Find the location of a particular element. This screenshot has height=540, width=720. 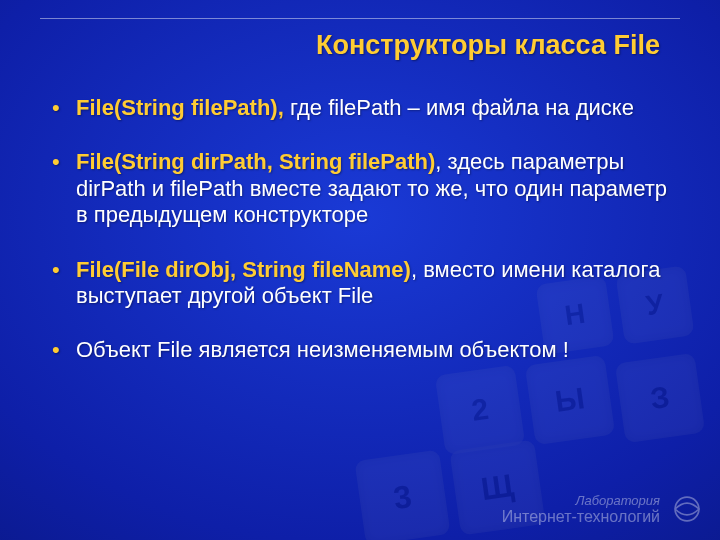

constructor-signature: File(String filePath), is located at coordinates (180, 108).